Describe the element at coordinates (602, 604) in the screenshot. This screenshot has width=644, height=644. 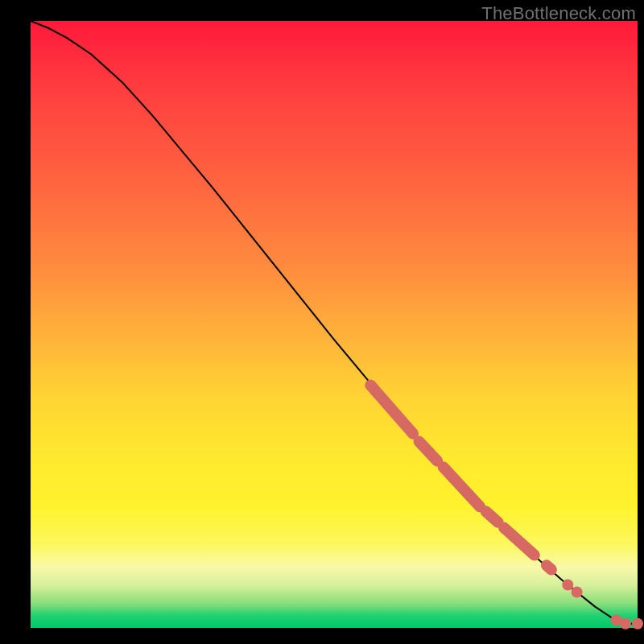
I see `marker-dots` at that location.